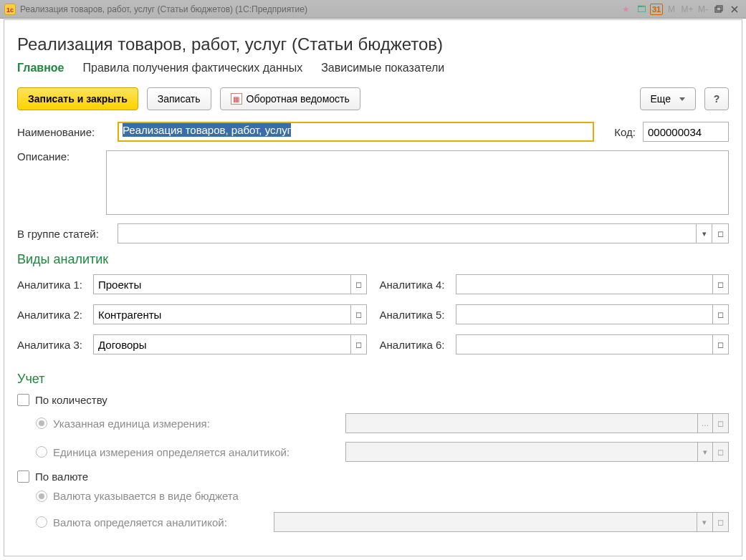  Describe the element at coordinates (717, 99) in the screenshot. I see `help-button: ?` at that location.